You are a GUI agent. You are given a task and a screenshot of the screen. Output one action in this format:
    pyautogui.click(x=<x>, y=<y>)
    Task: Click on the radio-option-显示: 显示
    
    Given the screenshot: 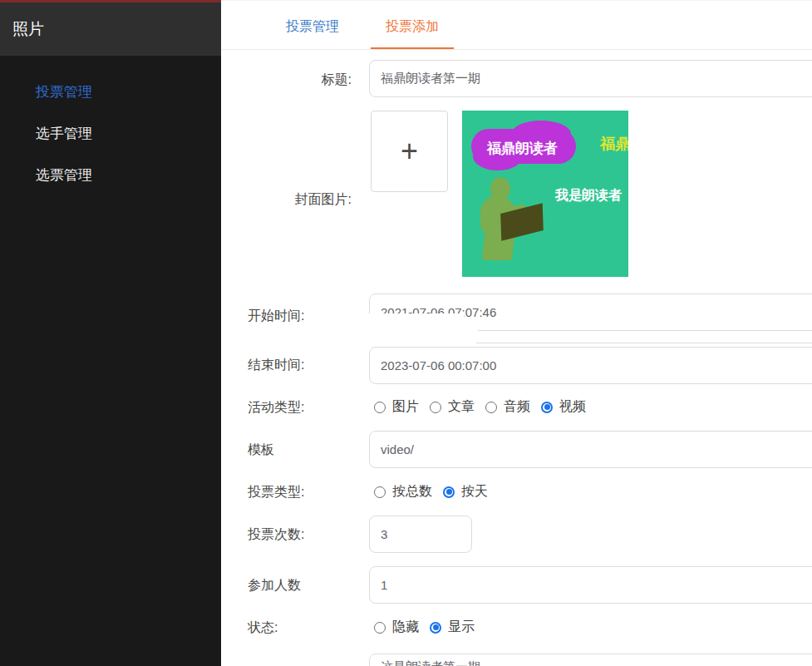 What is the action you would take?
    pyautogui.click(x=452, y=627)
    